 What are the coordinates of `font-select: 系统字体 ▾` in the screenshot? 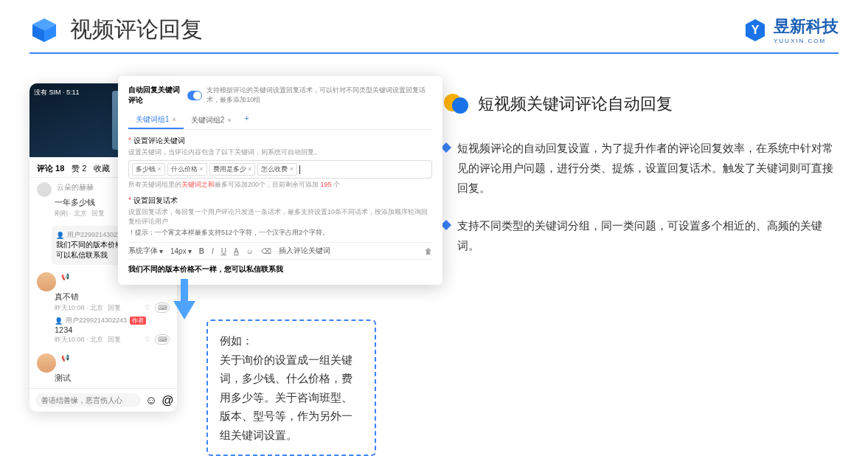 It's located at (146, 251).